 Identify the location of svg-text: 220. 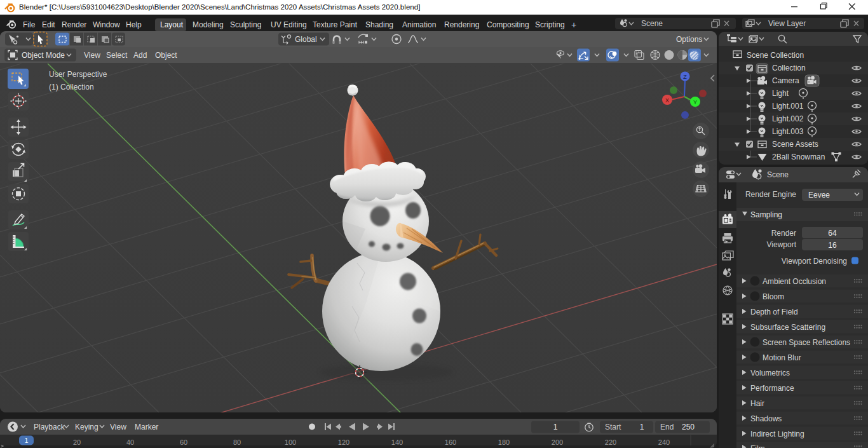
(611, 442).